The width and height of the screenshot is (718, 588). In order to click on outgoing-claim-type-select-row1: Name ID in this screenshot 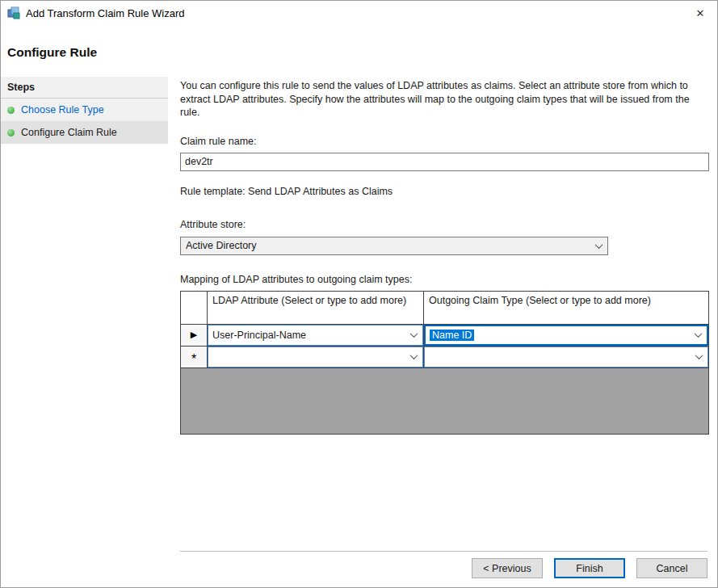, I will do `click(566, 335)`.